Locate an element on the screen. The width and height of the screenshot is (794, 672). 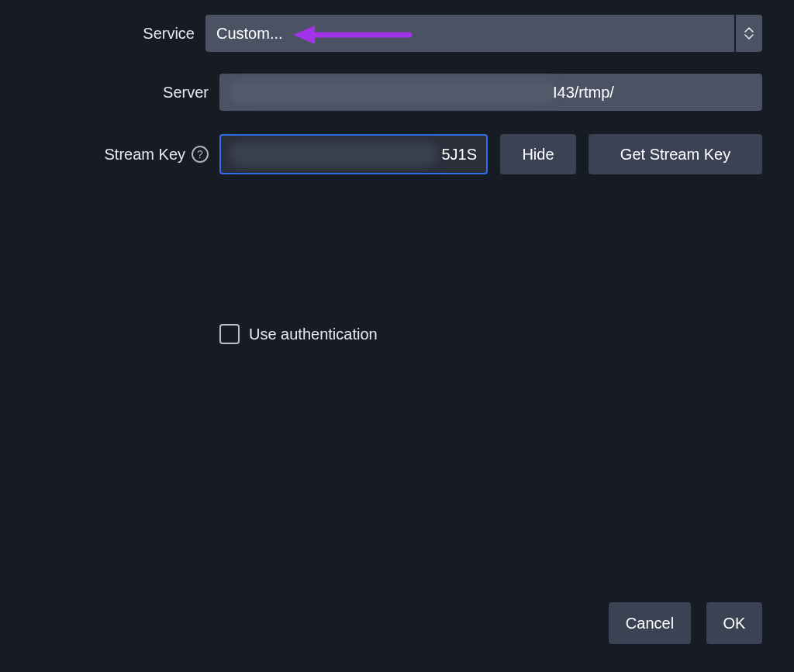
chevron-up-icon is located at coordinates (749, 29).